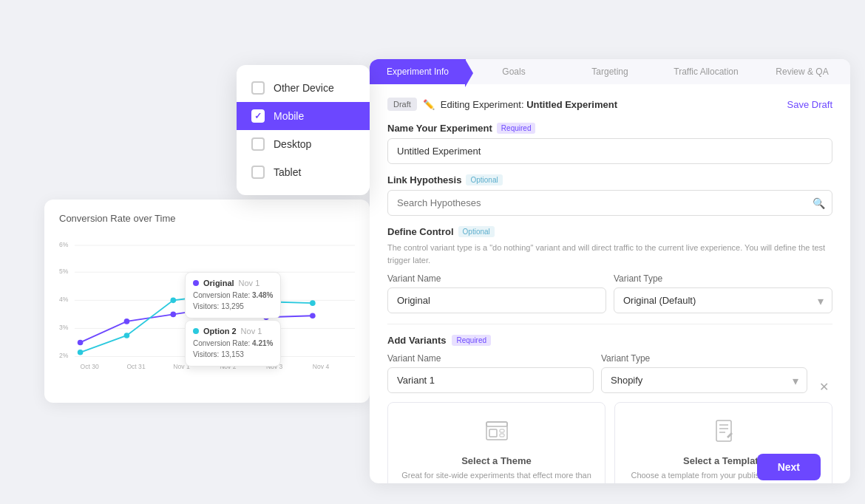 This screenshot has height=504, width=865. What do you see at coordinates (723, 300) in the screenshot?
I see `control-variant-type-select: Original (Default)` at bounding box center [723, 300].